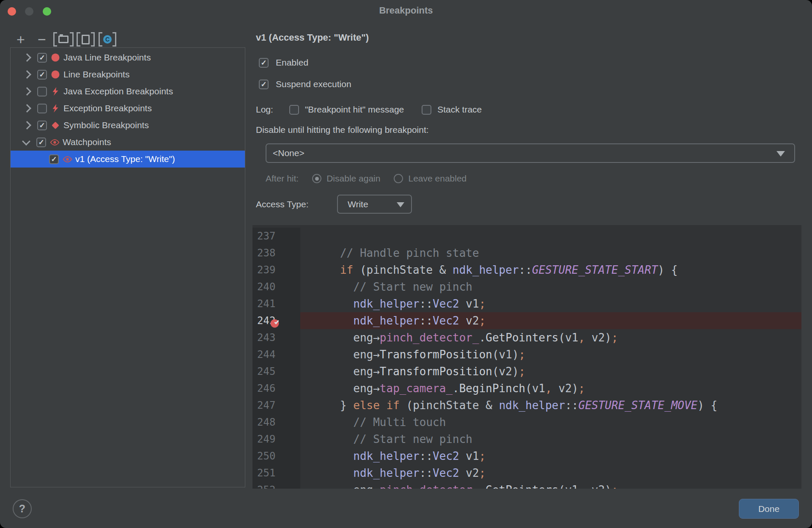 This screenshot has width=812, height=528. Describe the element at coordinates (343, 130) in the screenshot. I see `disable-until-label: Disable until hitting the following brea…` at that location.